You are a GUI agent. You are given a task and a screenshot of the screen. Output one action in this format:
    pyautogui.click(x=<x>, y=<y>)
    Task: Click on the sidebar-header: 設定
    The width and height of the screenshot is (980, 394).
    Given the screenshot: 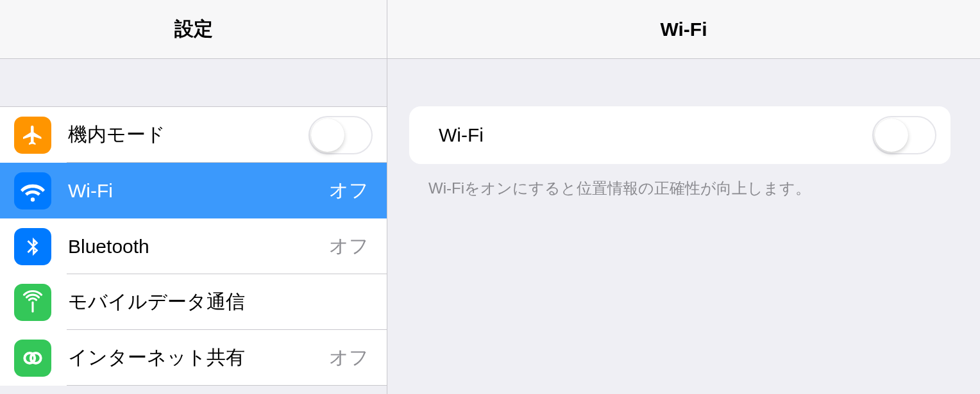 What is the action you would take?
    pyautogui.click(x=194, y=29)
    